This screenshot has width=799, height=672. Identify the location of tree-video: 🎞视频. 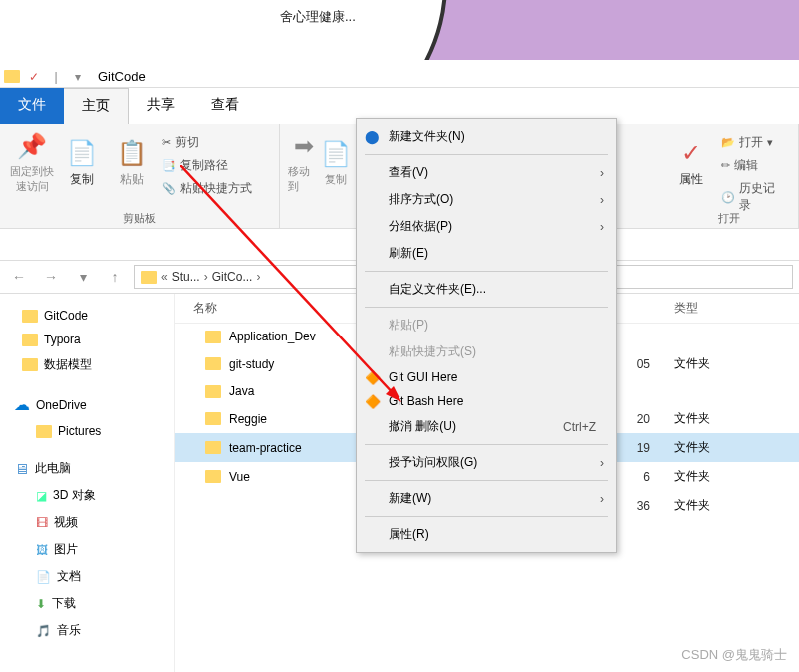
(87, 523).